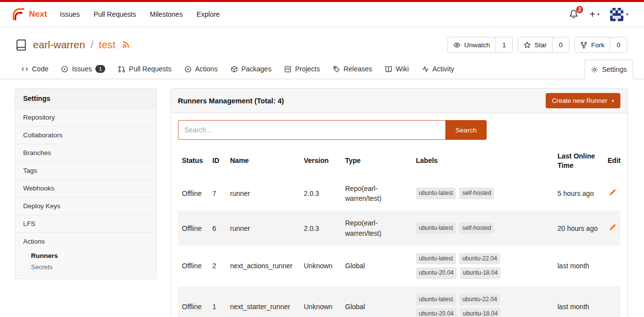  I want to click on runner-label-chip: self-hosted, so click(477, 193).